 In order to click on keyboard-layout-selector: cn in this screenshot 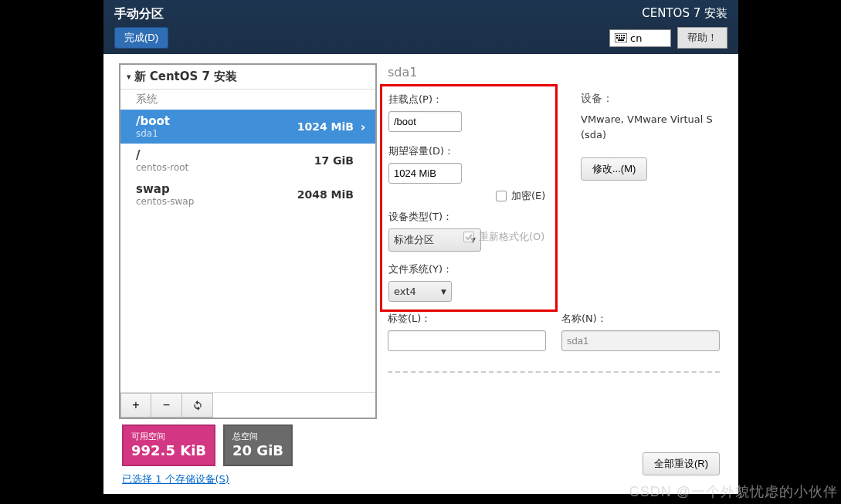, I will do `click(640, 39)`.